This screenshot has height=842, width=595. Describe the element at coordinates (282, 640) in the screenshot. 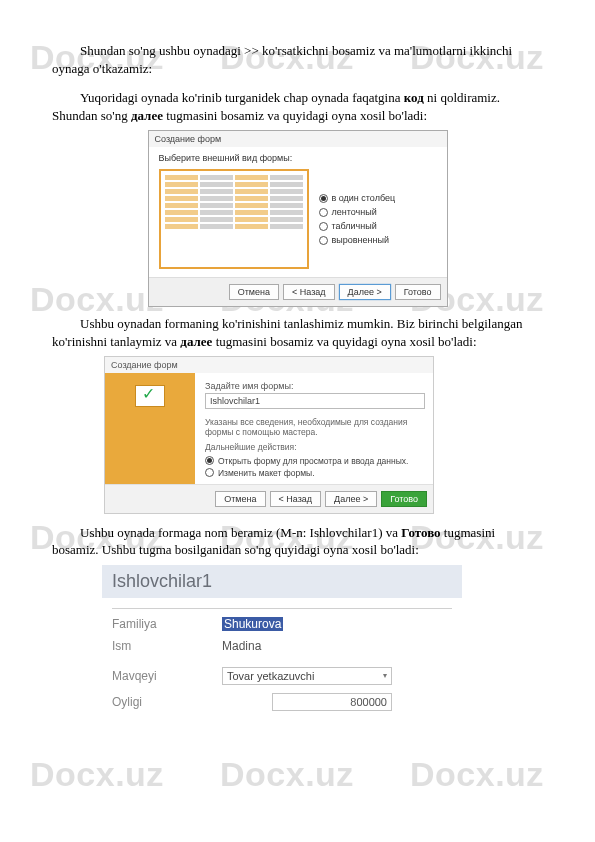

I see `access-form-view: Ishlovchilar1 Familiya Shukurova Ism Mad…` at that location.